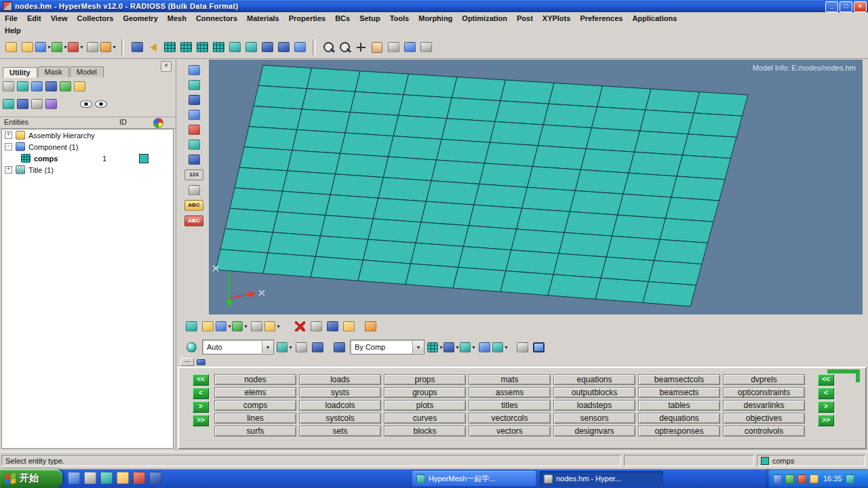  What do you see at coordinates (201, 380) in the screenshot?
I see `panel-nav-button: <<` at bounding box center [201, 380].